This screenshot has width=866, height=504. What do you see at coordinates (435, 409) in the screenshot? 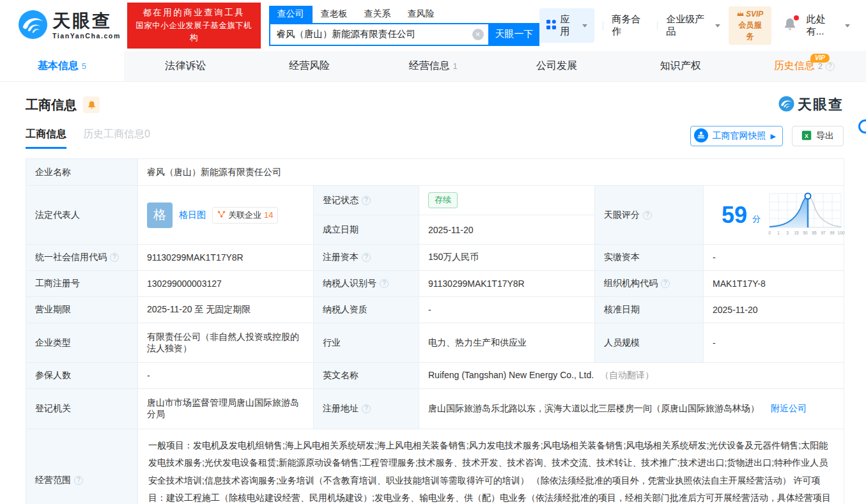
I see `table-row: 登记机关 唐山市市场监督管理局唐山国际旅游岛分局 注册地址? 唐山国际旅游岛乐北…` at bounding box center [435, 409].